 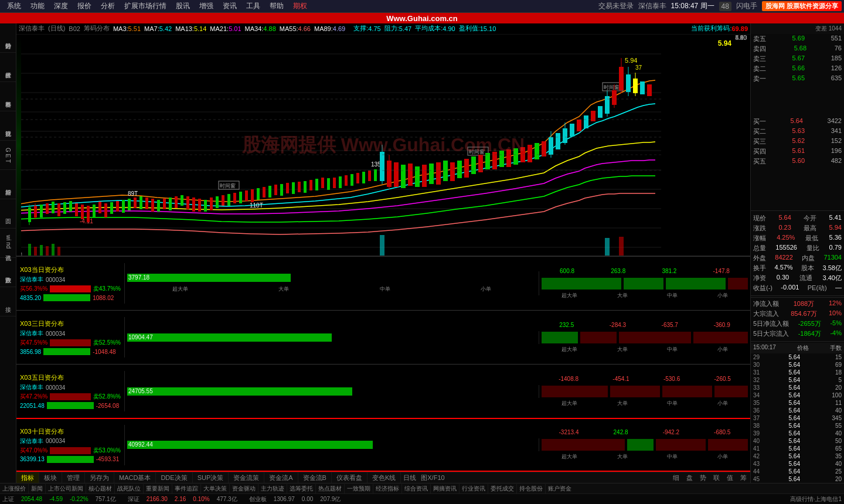 What do you see at coordinates (14, 489) in the screenshot?
I see `nav-tab-quote: 上涨报价` at bounding box center [14, 489].